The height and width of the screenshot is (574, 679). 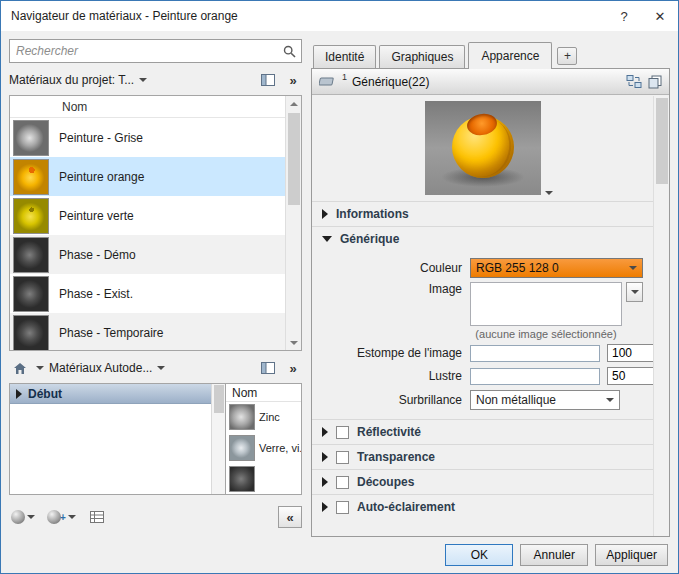 What do you see at coordinates (482, 456) in the screenshot?
I see `section-transparence: Transparence` at bounding box center [482, 456].